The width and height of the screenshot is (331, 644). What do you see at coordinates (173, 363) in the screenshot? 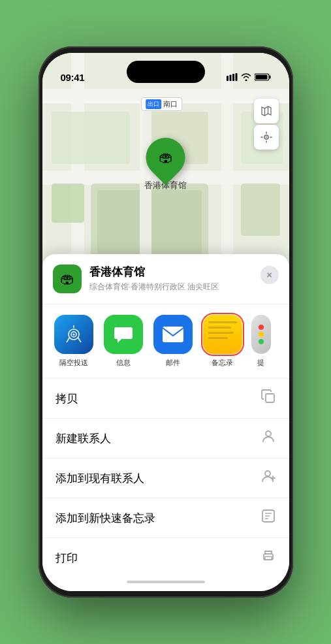
I see `share-label-mail: 邮件` at bounding box center [173, 363].